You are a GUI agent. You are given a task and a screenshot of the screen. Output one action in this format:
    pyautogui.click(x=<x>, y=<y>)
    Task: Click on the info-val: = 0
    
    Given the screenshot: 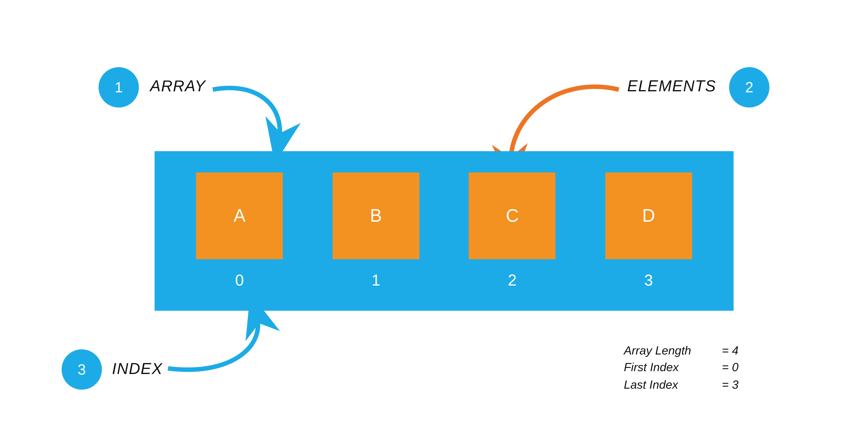 What is the action you would take?
    pyautogui.click(x=730, y=368)
    